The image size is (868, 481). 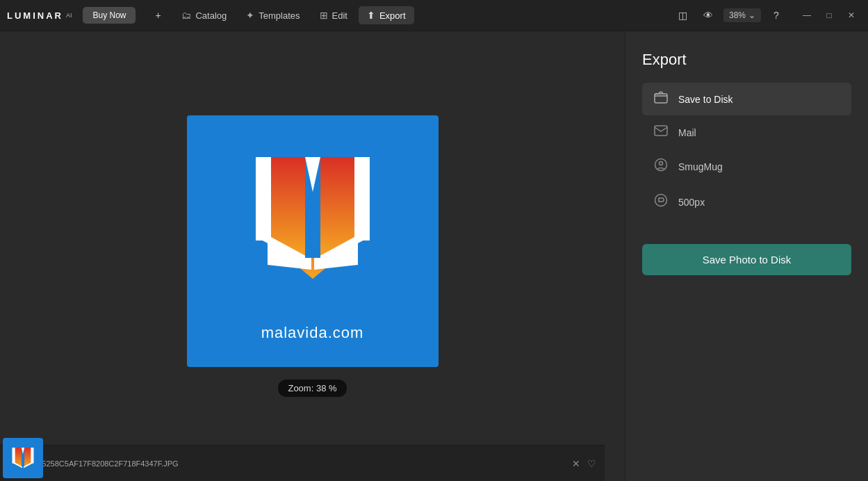 What do you see at coordinates (158, 15) in the screenshot?
I see `add-button: +` at bounding box center [158, 15].